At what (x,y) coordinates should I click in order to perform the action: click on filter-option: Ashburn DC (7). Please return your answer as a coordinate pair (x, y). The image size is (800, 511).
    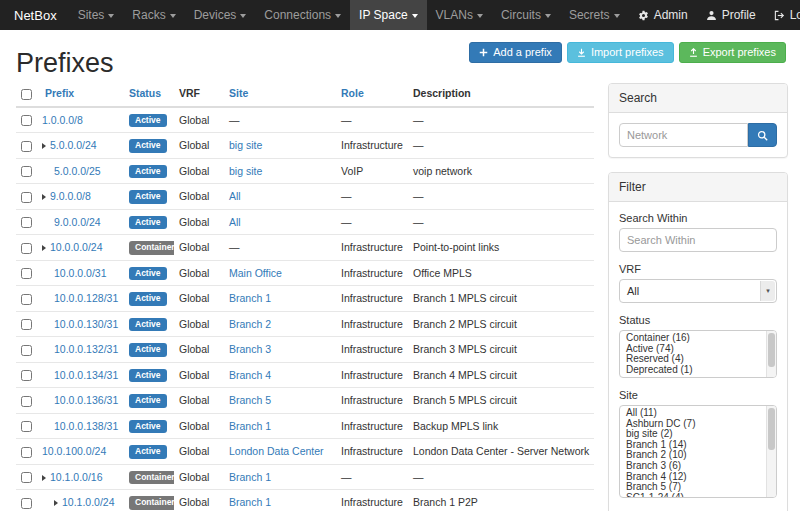
    Looking at the image, I should click on (698, 424).